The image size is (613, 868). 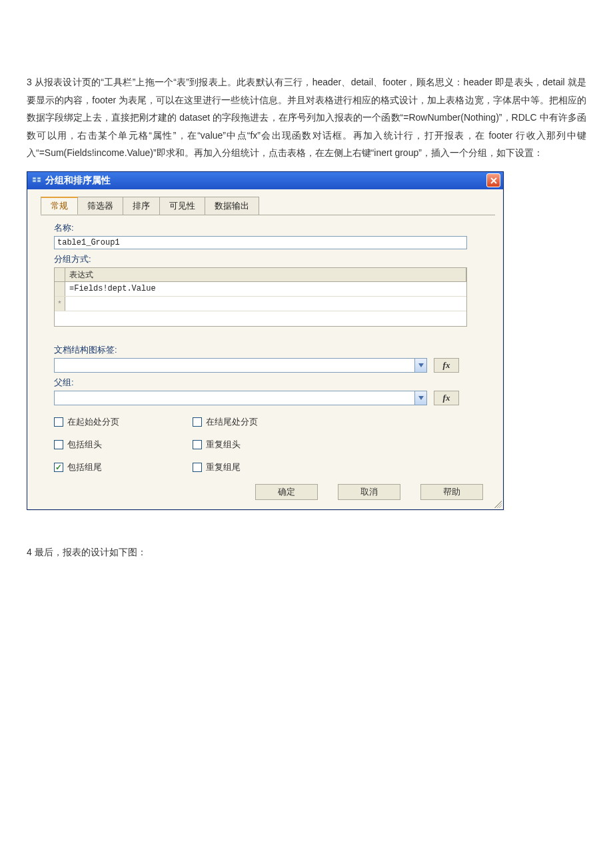 What do you see at coordinates (87, 445) in the screenshot?
I see `checkbox-include-header: 包括组头` at bounding box center [87, 445].